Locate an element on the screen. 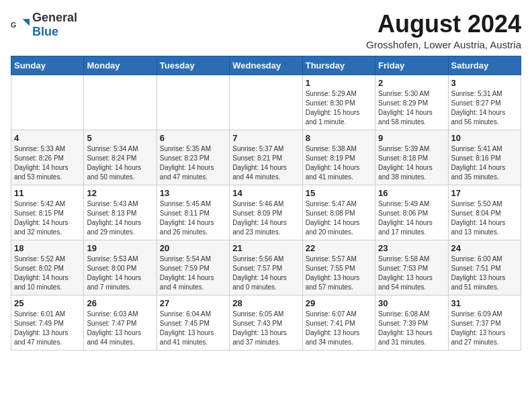 This screenshot has height=411, width=532. calendar-cell: 21Sunrise: 5:56 AMSunset: 7:57 PMDayligh… is located at coordinates (266, 267).